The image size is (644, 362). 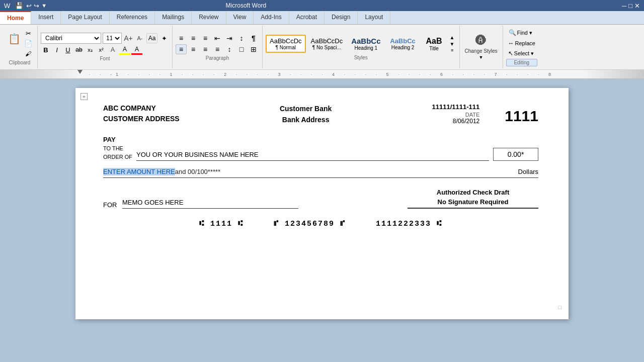 I want to click on ribbon-tabs: Home Insert Page Layout References Maili…, so click(x=322, y=18).